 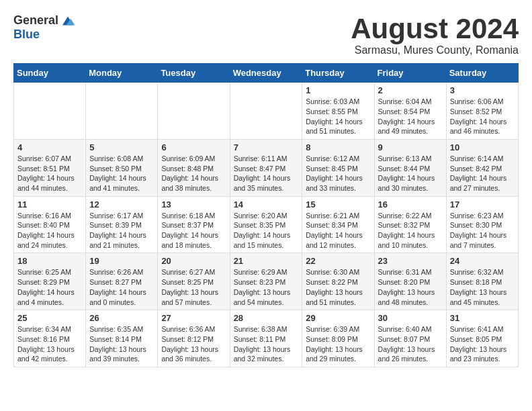 I want to click on day-number: 24, so click(x=482, y=261).